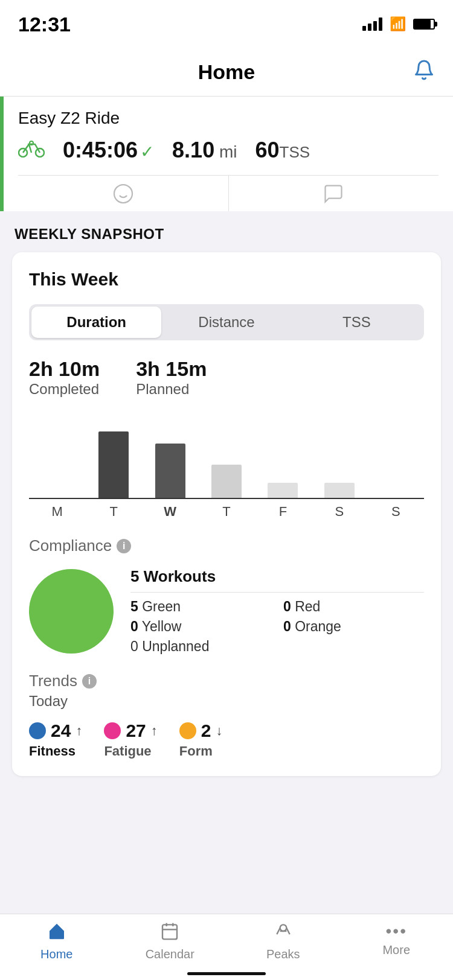 This screenshot has height=980, width=453. I want to click on bar-col-t1, so click(114, 456).